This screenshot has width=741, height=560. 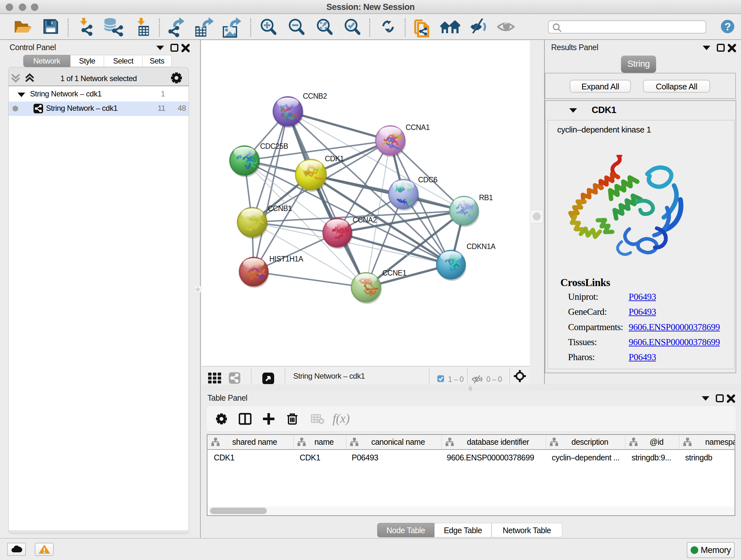 What do you see at coordinates (364, 220) in the screenshot?
I see `svg-text: CCNA2` at bounding box center [364, 220].